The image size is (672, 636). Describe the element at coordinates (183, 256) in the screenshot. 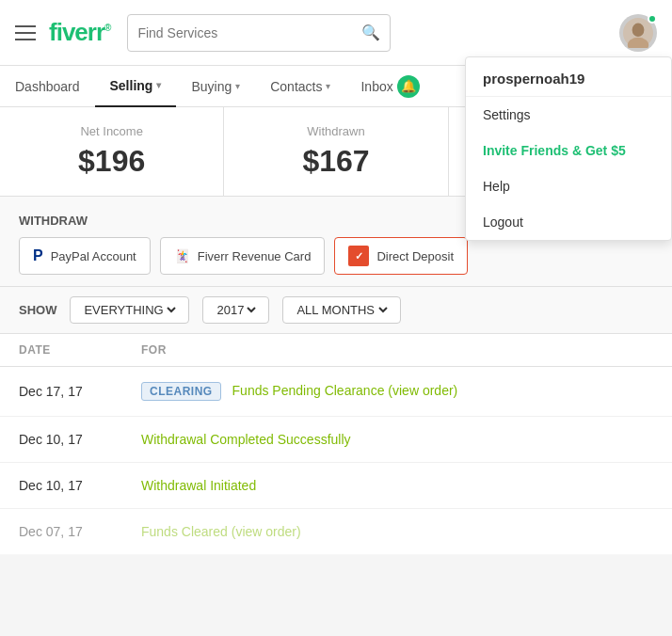

I see `revenue-card-icon: 🃏` at that location.